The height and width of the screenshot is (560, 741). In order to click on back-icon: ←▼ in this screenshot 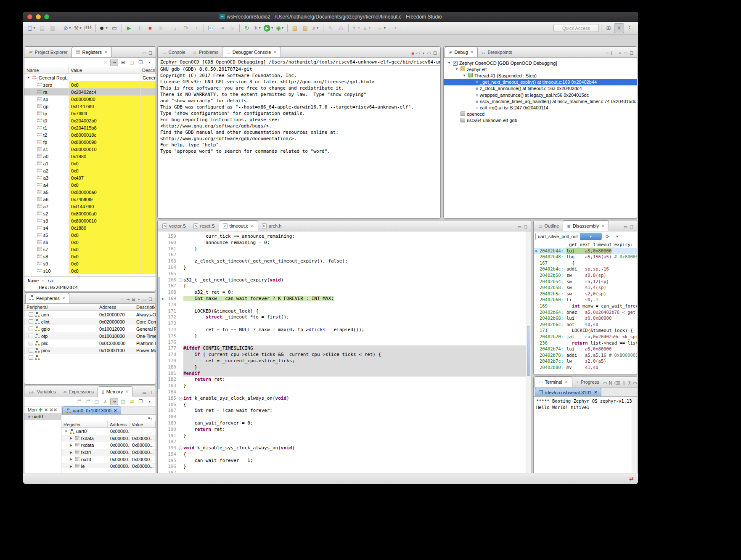, I will do `click(382, 28)`.